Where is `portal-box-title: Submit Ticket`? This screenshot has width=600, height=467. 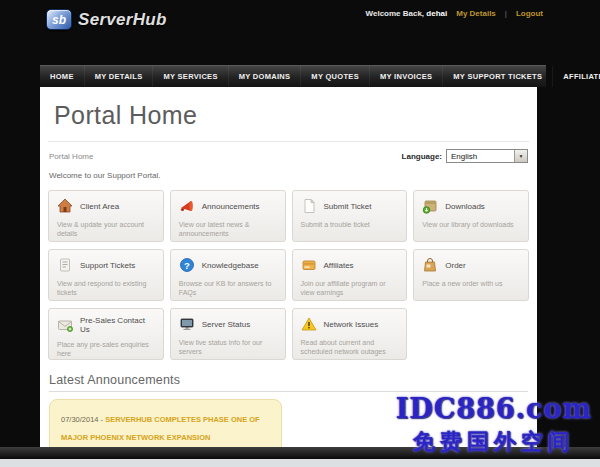 portal-box-title: Submit Ticket is located at coordinates (348, 206).